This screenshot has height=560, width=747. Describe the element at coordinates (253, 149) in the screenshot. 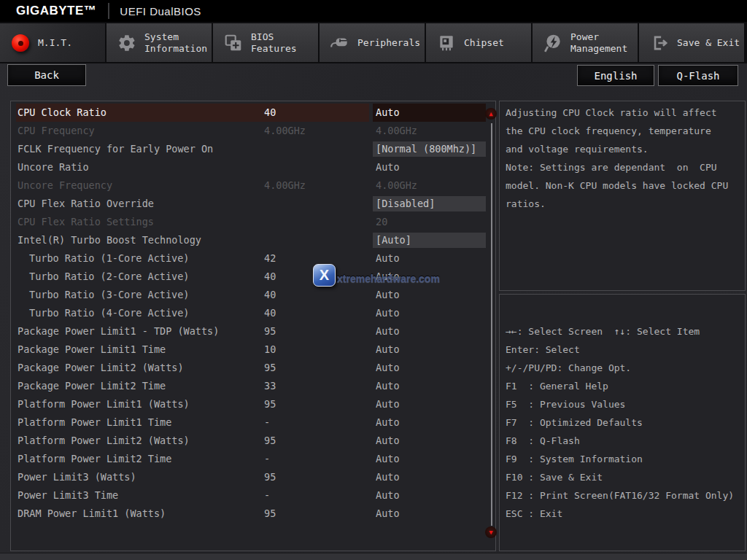

I see `setting-row: FCLK Frequency for Early Power On[Normal…` at that location.